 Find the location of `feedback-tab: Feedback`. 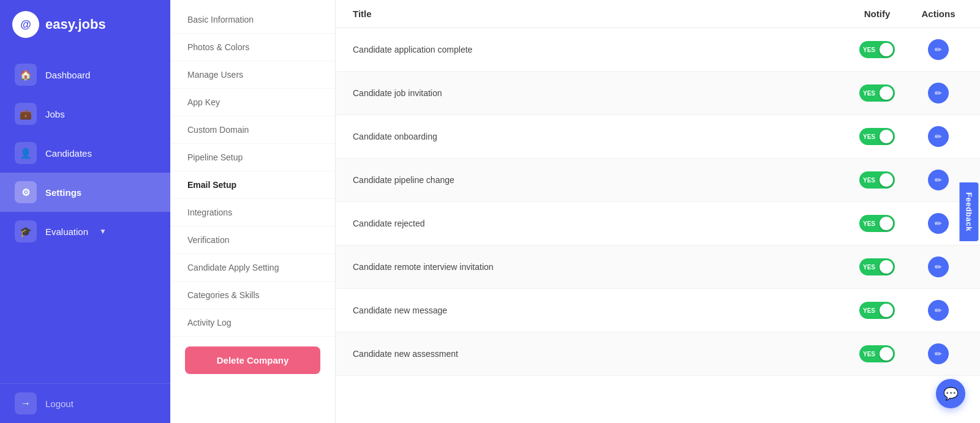

feedback-tab: Feedback is located at coordinates (969, 212).